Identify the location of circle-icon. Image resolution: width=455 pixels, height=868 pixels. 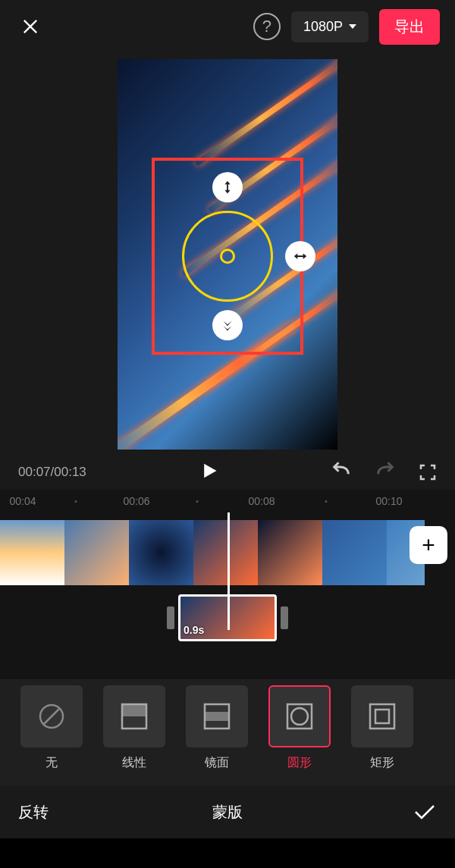
(300, 716).